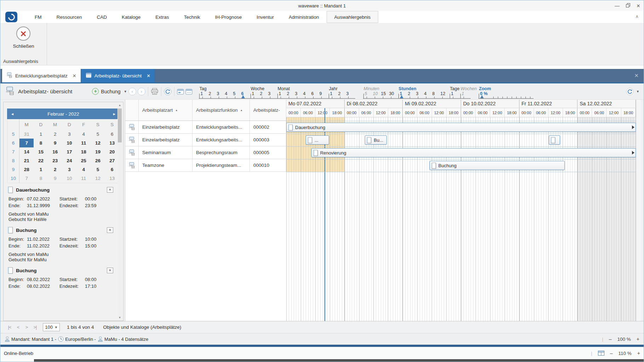 This screenshot has height=362, width=644. Describe the element at coordinates (473, 153) in the screenshot. I see `gantt-bar: Renovierung` at that location.